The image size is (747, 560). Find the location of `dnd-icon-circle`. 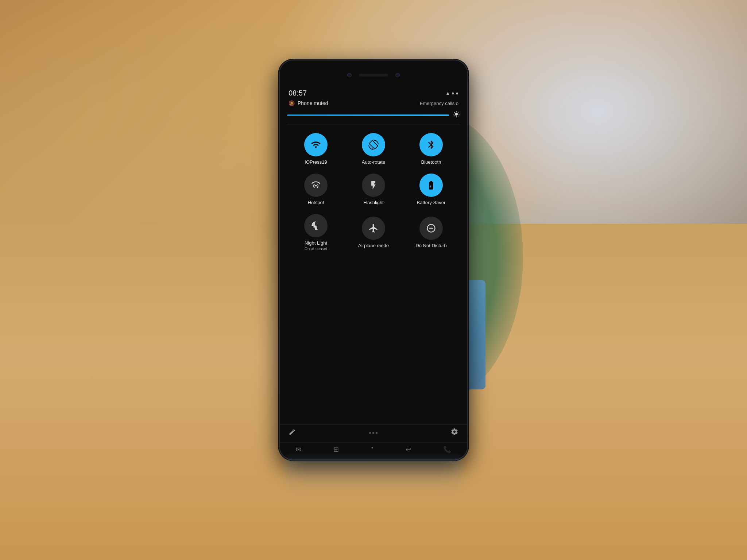

dnd-icon-circle is located at coordinates (431, 228).